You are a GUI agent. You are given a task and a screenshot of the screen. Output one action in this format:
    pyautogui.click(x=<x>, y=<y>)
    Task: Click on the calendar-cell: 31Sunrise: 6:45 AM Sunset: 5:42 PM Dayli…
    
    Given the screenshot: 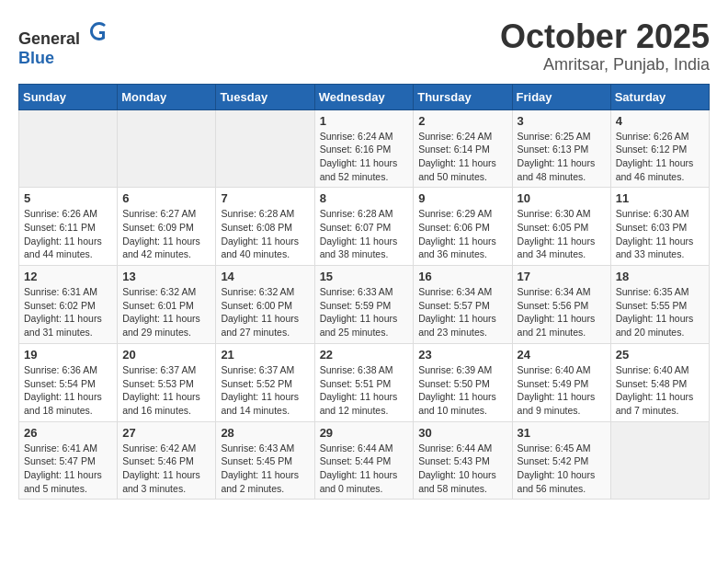 What is the action you would take?
    pyautogui.click(x=561, y=460)
    